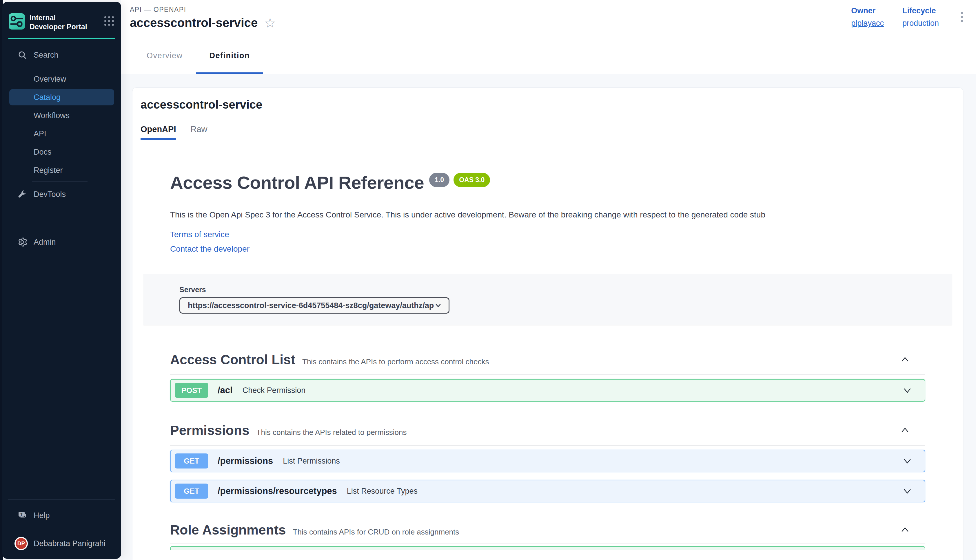 Image resolution: width=976 pixels, height=560 pixels. Describe the element at coordinates (62, 55) in the screenshot. I see `sidebar-item-search: Search` at that location.